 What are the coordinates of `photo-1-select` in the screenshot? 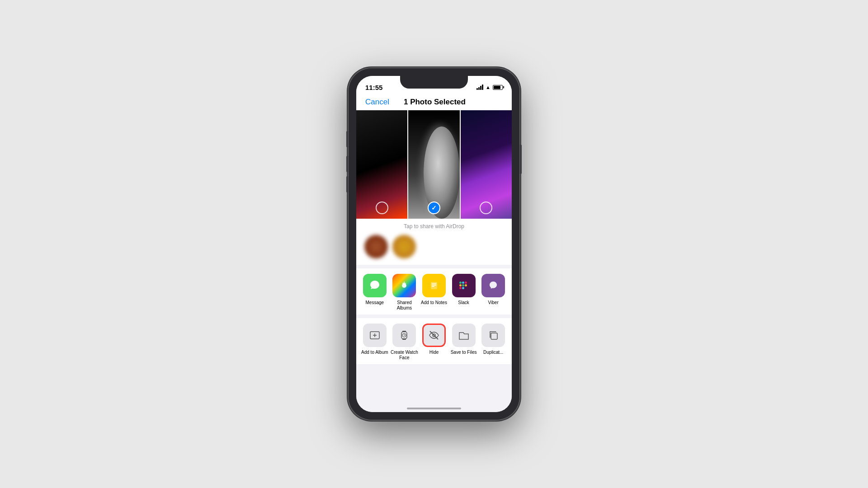 It's located at (382, 208).